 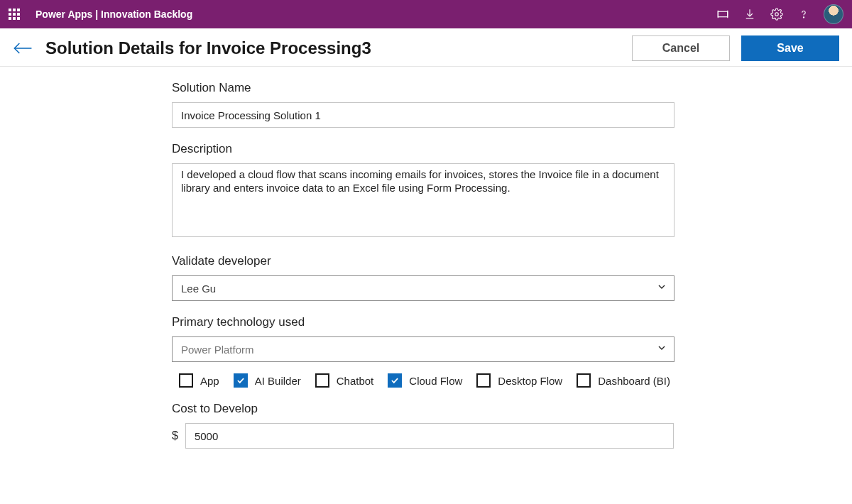 I want to click on page-header: Solution Details for Invoice Processing3…, so click(x=426, y=48).